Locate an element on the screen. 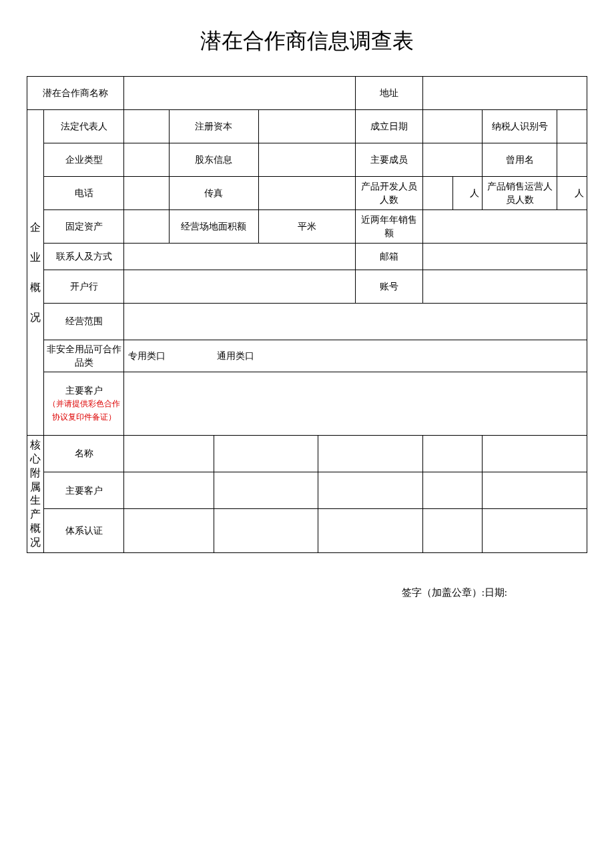 Image resolution: width=614 pixels, height=868 pixels. label-enterprise-type: 企业类型 is located at coordinates (84, 160).